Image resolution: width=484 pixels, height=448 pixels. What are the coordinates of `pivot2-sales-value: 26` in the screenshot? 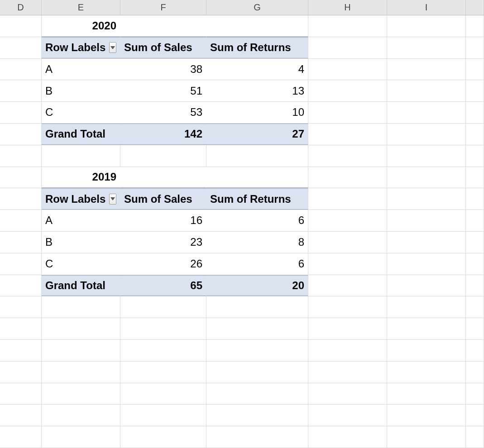 It's located at (163, 264).